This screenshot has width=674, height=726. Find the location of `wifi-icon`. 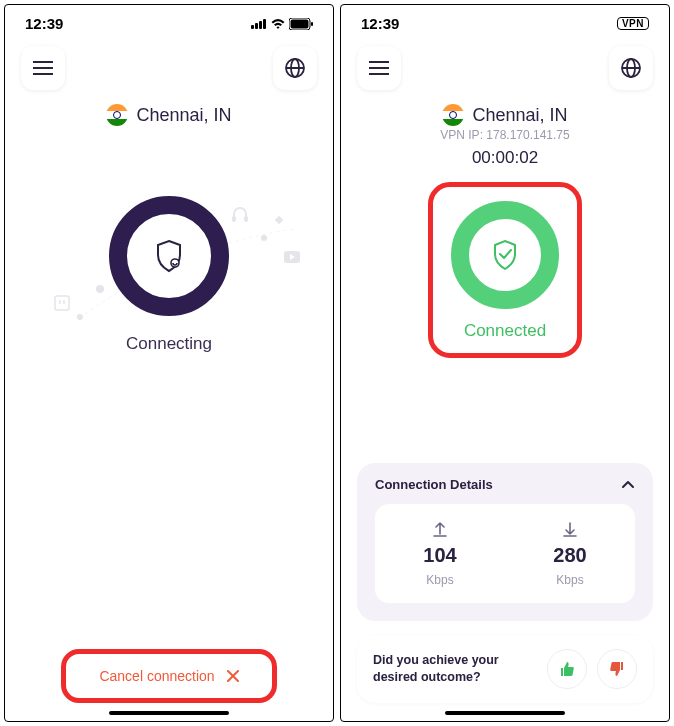

wifi-icon is located at coordinates (278, 24).